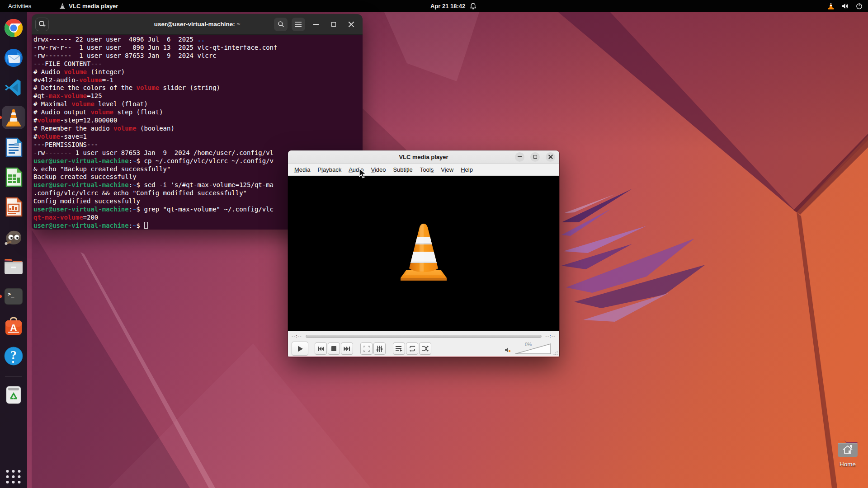 This screenshot has width=868, height=488. Describe the element at coordinates (321, 349) in the screenshot. I see `vlc-previous-button` at that location.